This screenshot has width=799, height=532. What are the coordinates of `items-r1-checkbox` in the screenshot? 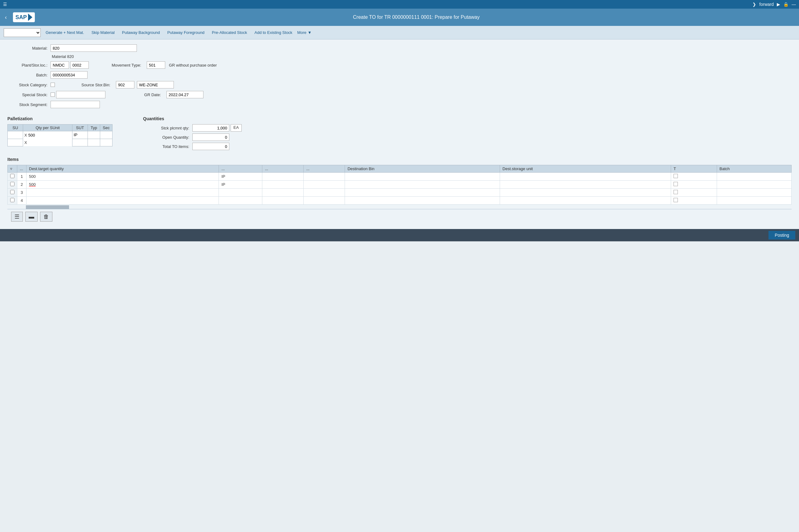 It's located at (12, 176).